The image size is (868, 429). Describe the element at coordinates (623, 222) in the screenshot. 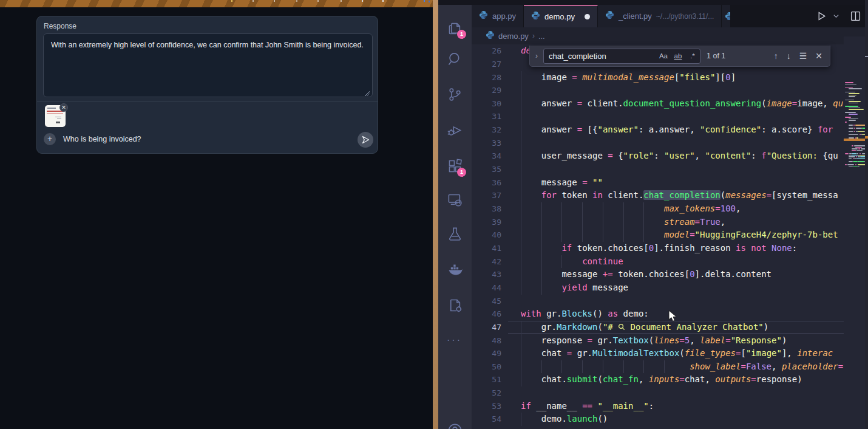

I see `code-text: stream=True,` at that location.